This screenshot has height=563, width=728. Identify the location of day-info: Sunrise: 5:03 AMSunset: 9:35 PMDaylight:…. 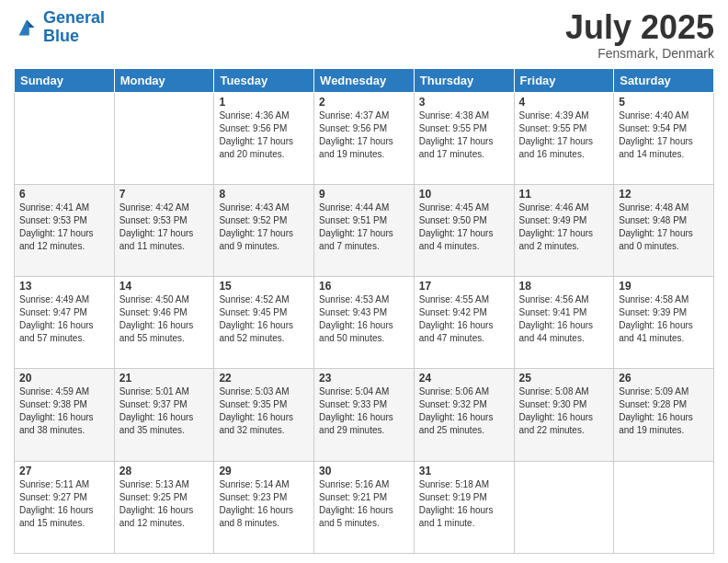
(264, 411).